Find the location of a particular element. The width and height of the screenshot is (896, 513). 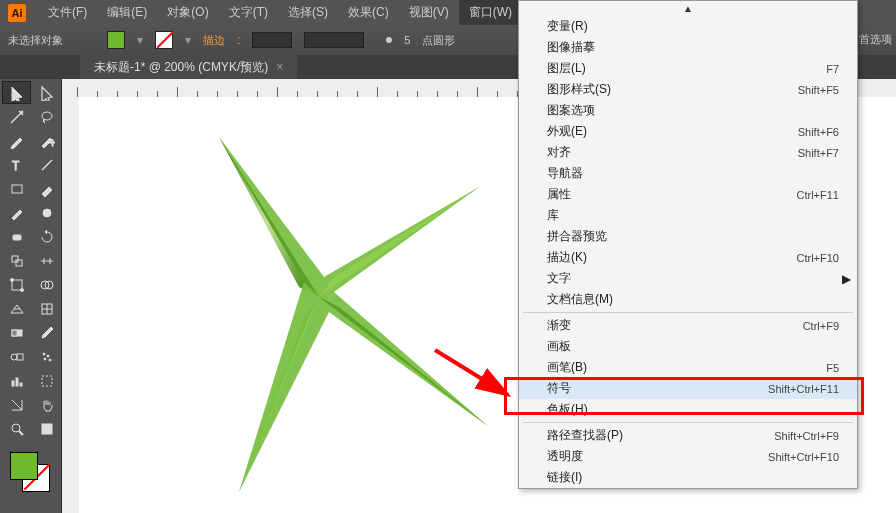

menu-item-13: 文档信息(M) is located at coordinates (688, 300).